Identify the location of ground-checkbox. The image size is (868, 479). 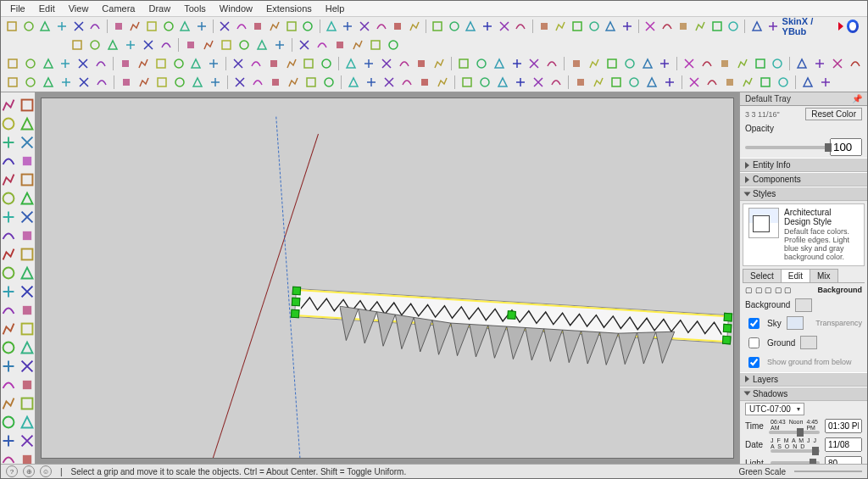
(754, 343).